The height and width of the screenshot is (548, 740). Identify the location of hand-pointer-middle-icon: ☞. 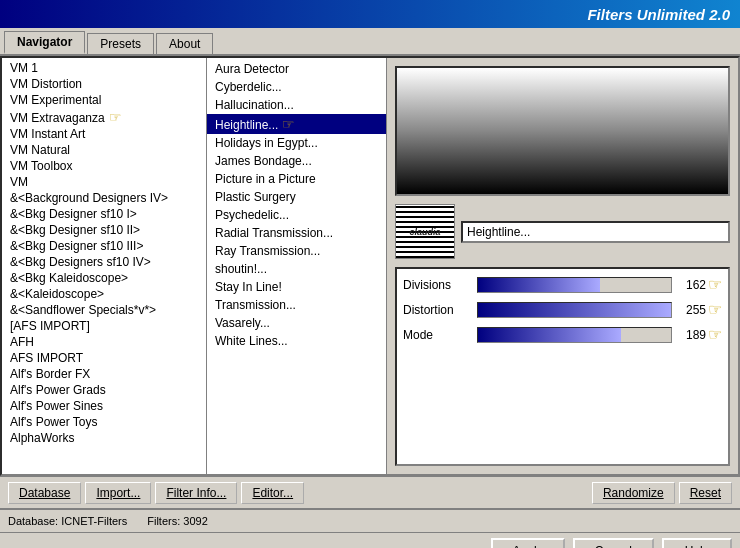
(286, 124).